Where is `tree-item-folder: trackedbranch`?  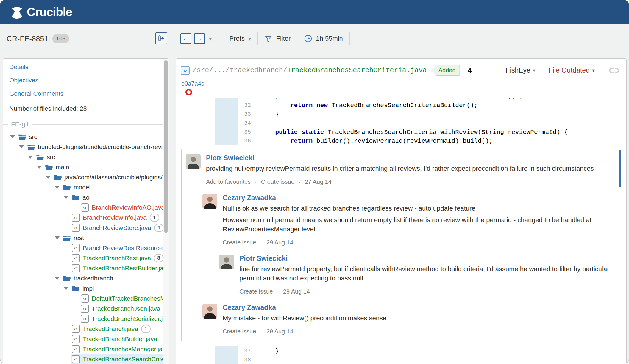 tree-item-folder: trackedbranch is located at coordinates (89, 278).